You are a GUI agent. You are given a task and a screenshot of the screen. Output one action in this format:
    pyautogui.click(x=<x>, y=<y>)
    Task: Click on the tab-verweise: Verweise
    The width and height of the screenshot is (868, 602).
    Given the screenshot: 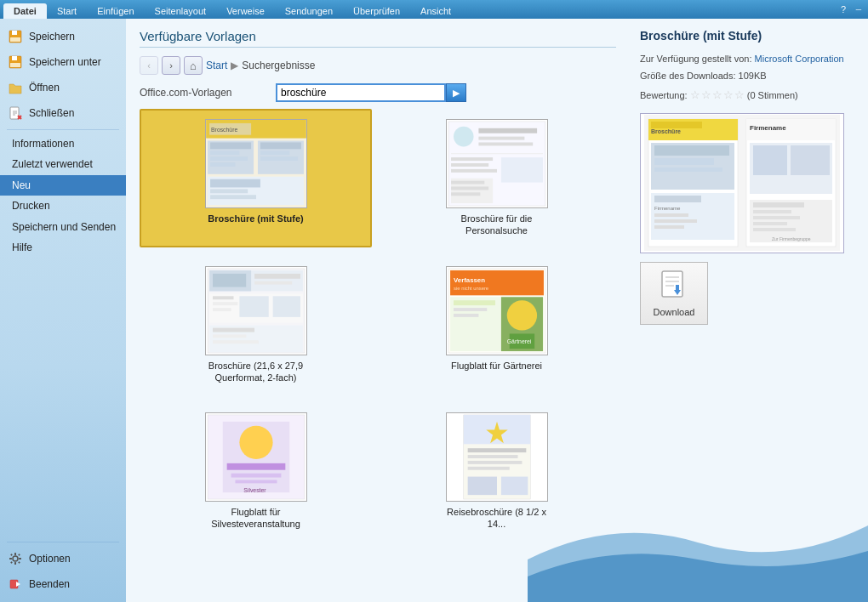 What is the action you would take?
    pyautogui.click(x=245, y=11)
    